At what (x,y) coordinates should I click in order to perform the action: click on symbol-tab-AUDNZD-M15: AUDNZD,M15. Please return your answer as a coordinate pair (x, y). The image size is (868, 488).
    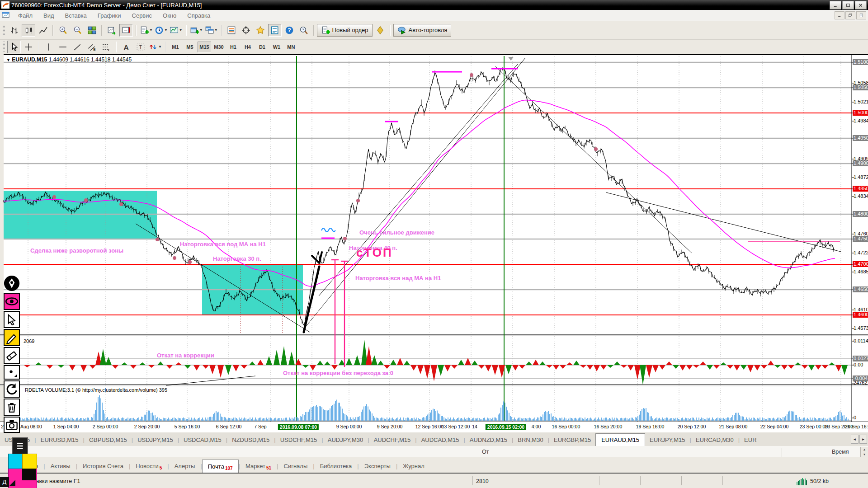
    Looking at the image, I should click on (488, 440).